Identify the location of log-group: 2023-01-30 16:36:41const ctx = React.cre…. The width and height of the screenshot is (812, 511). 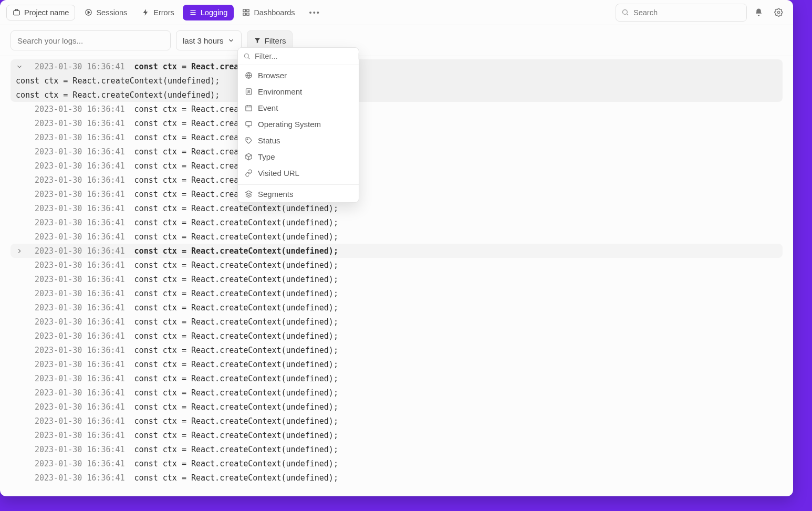
(397, 81).